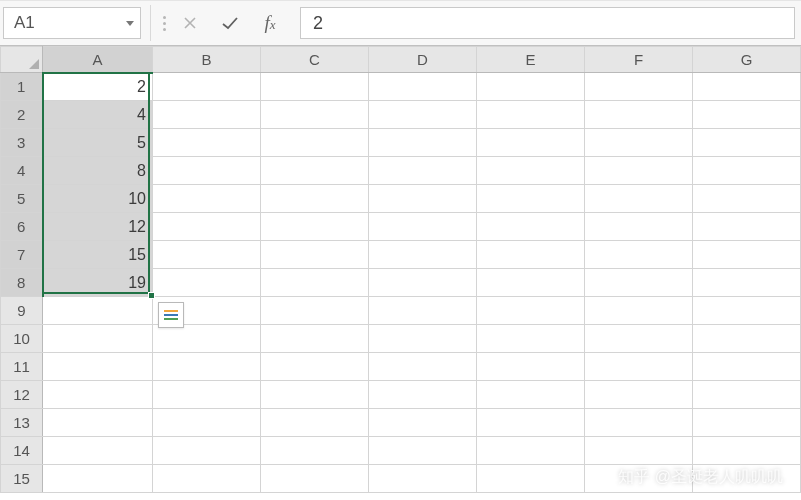 The height and width of the screenshot is (500, 801). What do you see at coordinates (22, 451) in the screenshot?
I see `row-header: 14` at bounding box center [22, 451].